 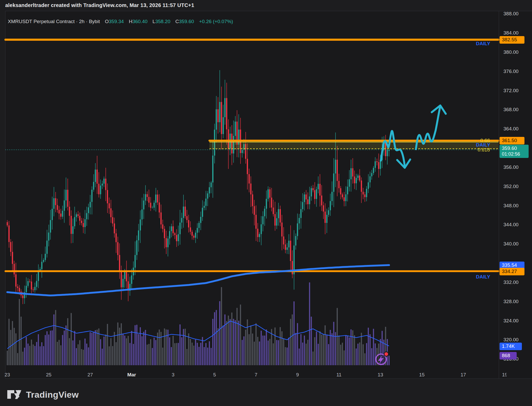 What do you see at coordinates (256, 375) in the screenshot?
I see `x-axis-tick: 7` at bounding box center [256, 375].